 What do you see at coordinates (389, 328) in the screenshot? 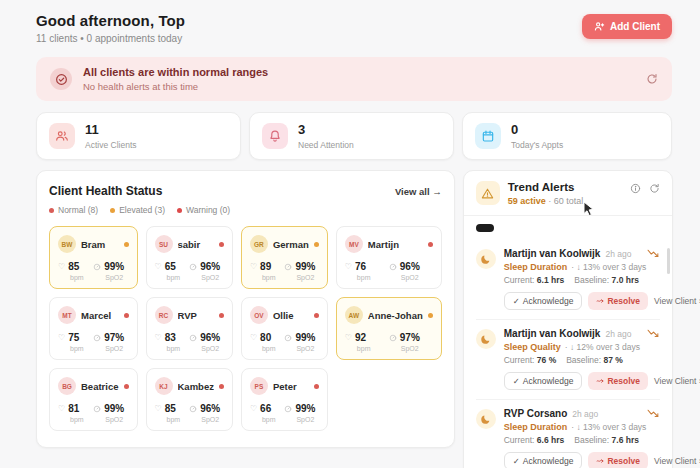
I see `client-card: AW Anne-Johan ♡ 92 bpm 97%` at bounding box center [389, 328].